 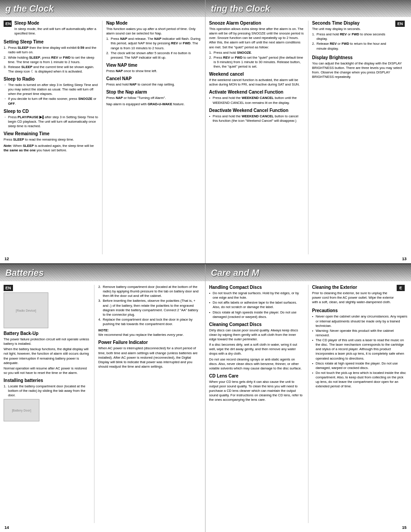 I want to click on deactivate-title: Deactivate Weekend Cancel Function, so click(x=257, y=110).